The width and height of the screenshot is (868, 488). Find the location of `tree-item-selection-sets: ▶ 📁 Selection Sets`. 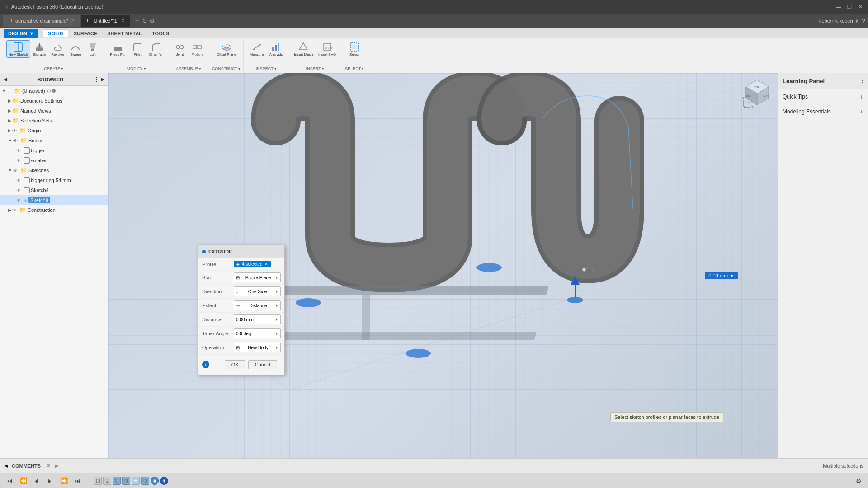

tree-item-selection-sets: ▶ 📁 Selection Sets is located at coordinates (54, 121).